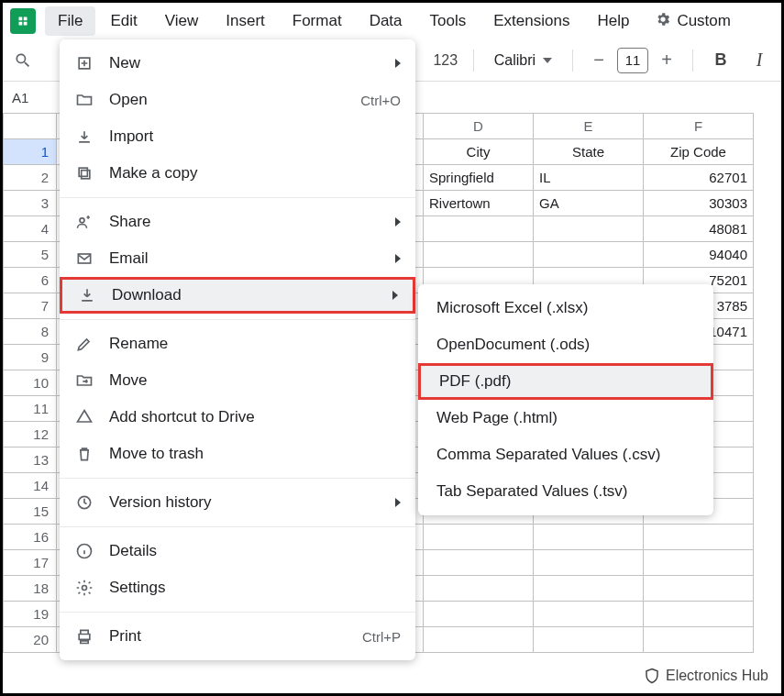  Describe the element at coordinates (237, 259) in the screenshot. I see `file-email: Email` at that location.